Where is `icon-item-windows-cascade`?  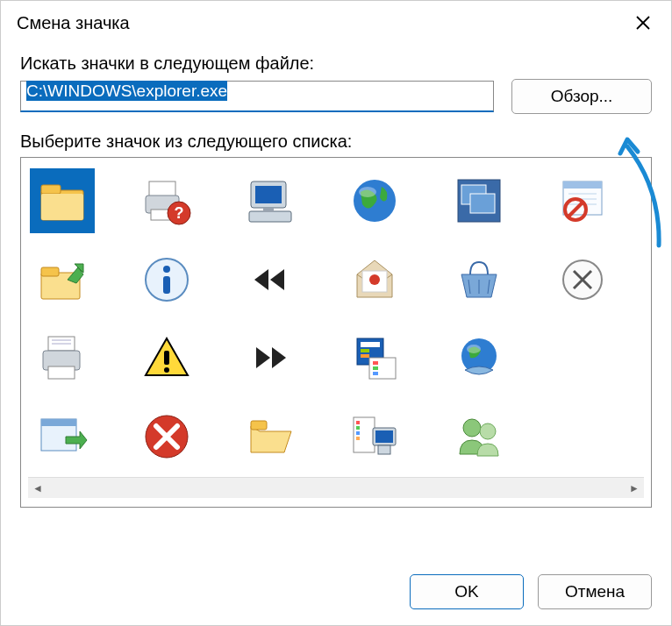 icon-item-windows-cascade is located at coordinates (479, 201).